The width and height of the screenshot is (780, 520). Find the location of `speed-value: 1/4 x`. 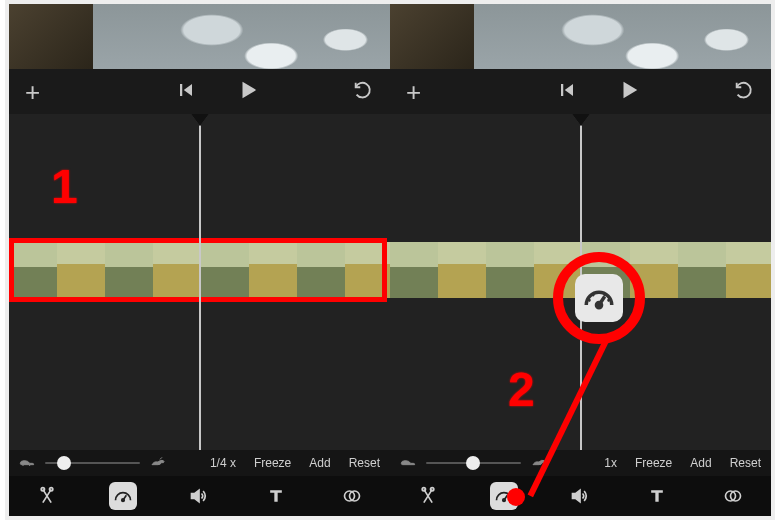

speed-value: 1/4 x is located at coordinates (223, 463).